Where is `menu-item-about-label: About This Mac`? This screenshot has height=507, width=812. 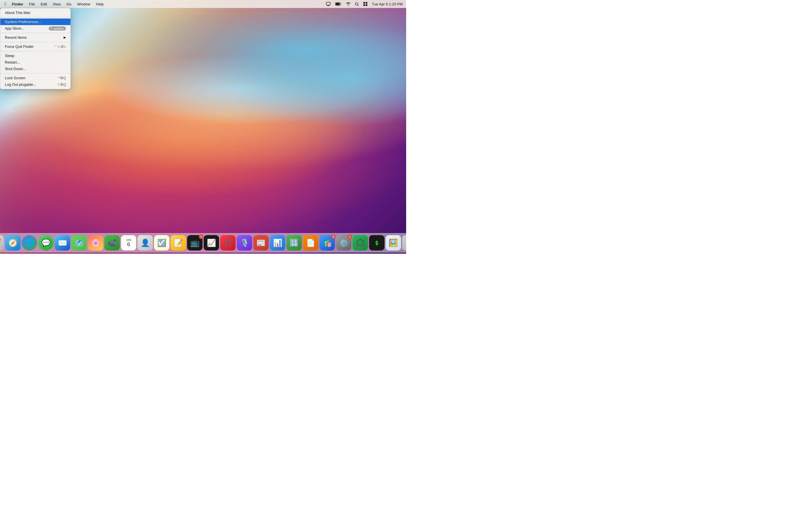 menu-item-about-label: About This Mac is located at coordinates (17, 13).